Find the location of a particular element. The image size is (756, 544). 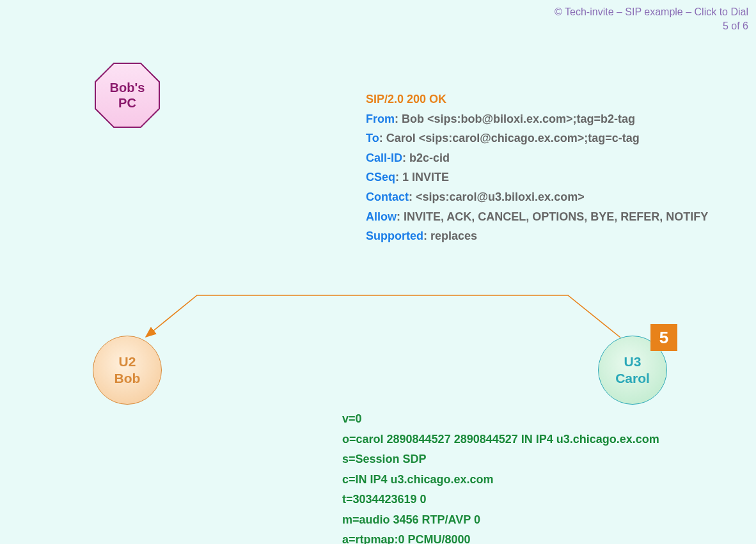

sdp-o: o=carol 2890844527 2890844527 IN IP4 u3.… is located at coordinates (501, 440).